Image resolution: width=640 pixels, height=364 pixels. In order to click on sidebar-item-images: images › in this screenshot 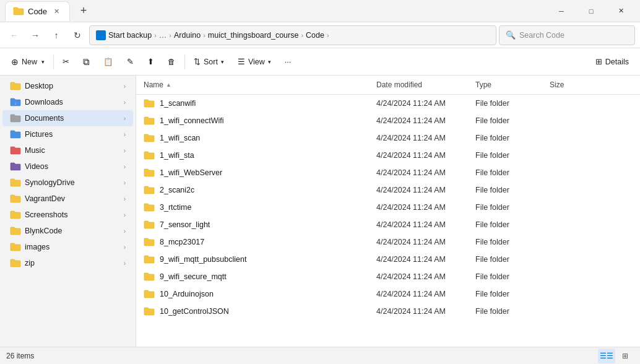, I will do `click(68, 247)`.